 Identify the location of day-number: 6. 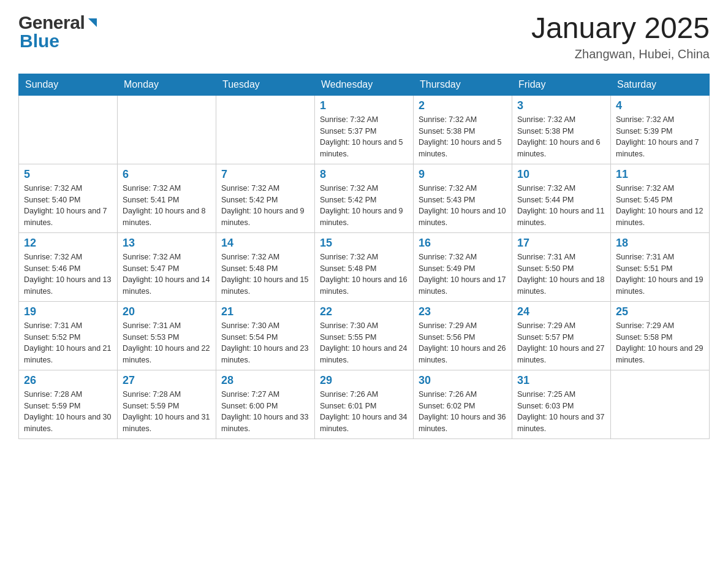
(167, 174).